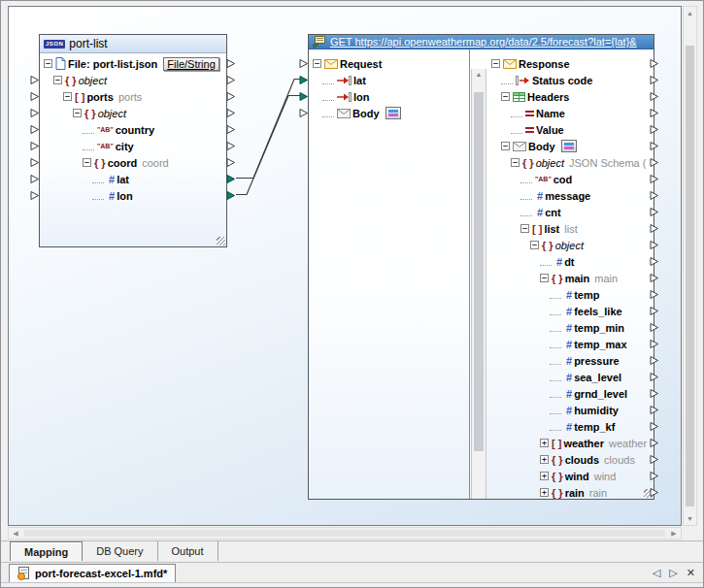  Describe the element at coordinates (188, 551) in the screenshot. I see `tab-output: Output` at that location.